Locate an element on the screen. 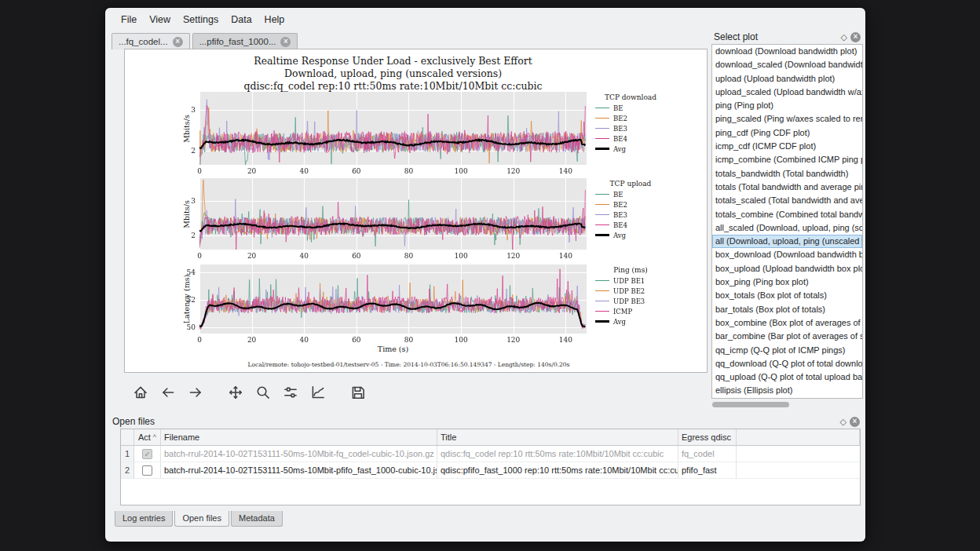 Image resolution: width=980 pixels, height=551 pixels. plot-list-item: all (Download, upload, ping (unscaled ve… is located at coordinates (787, 242).